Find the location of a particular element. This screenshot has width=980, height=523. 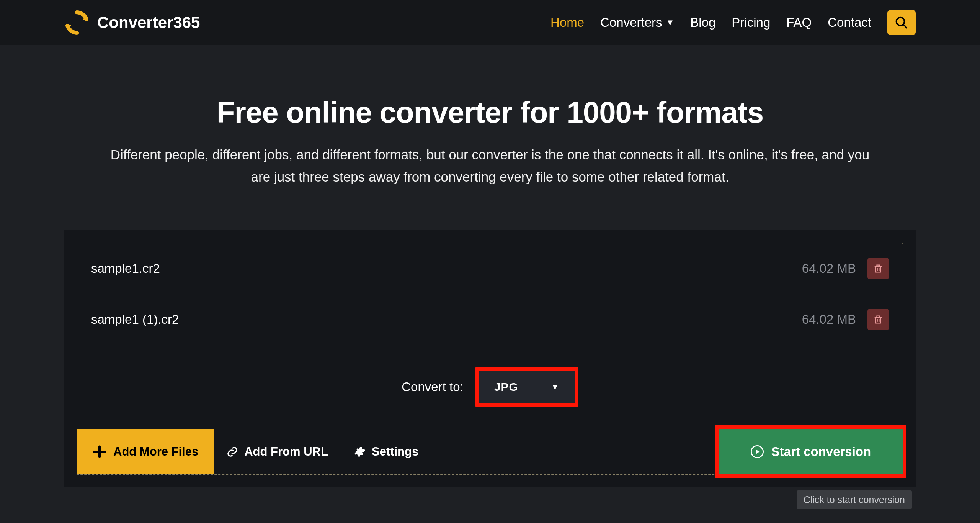

convert-to-label: Convert to: is located at coordinates (433, 387).